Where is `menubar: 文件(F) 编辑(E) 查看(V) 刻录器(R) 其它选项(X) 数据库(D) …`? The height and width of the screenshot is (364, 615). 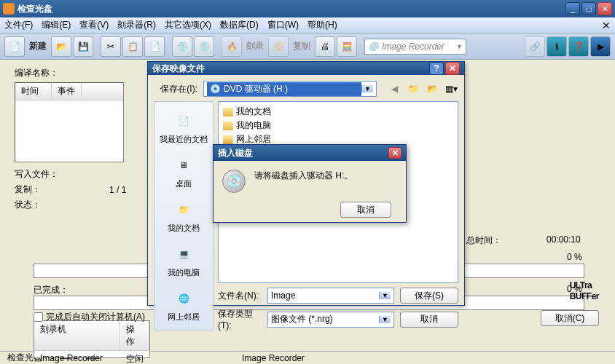
menubar: 文件(F) 编辑(E) 查看(V) 刻录器(R) 其它选项(X) 数据库(D) … is located at coordinates (308, 25).